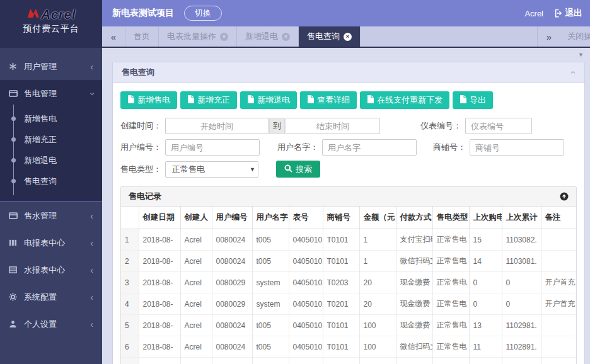 The width and height of the screenshot is (590, 364). Describe the element at coordinates (269, 100) in the screenshot. I see `new-refund-button: 新增退电` at that location.